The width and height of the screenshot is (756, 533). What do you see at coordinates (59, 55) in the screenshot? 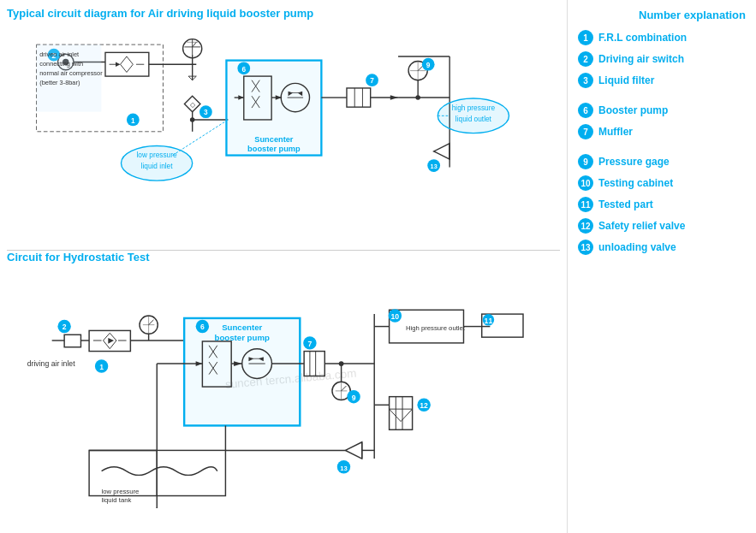
I see `svg-text: driven air inlet` at bounding box center [59, 55].